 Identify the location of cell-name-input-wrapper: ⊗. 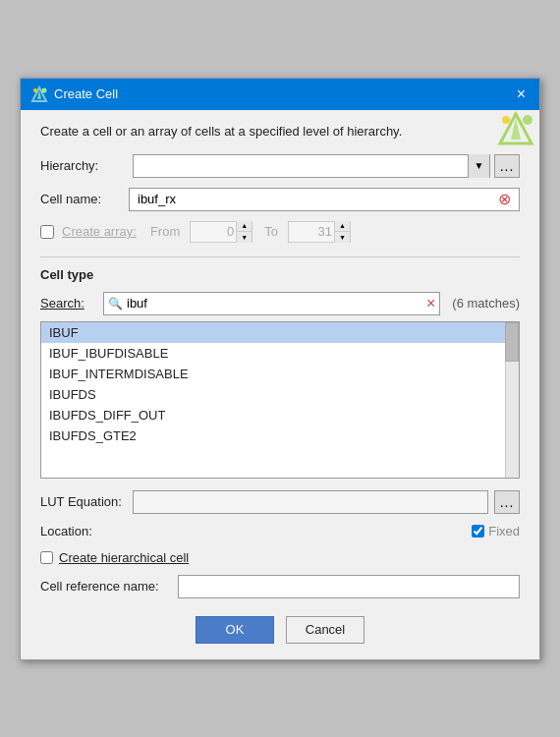
(324, 199).